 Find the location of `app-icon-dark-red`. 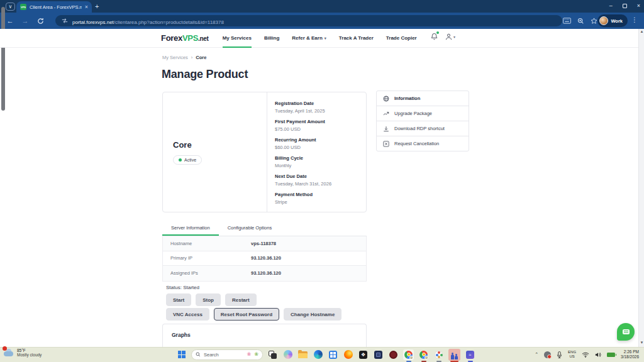

app-icon-dark-red is located at coordinates (394, 354).